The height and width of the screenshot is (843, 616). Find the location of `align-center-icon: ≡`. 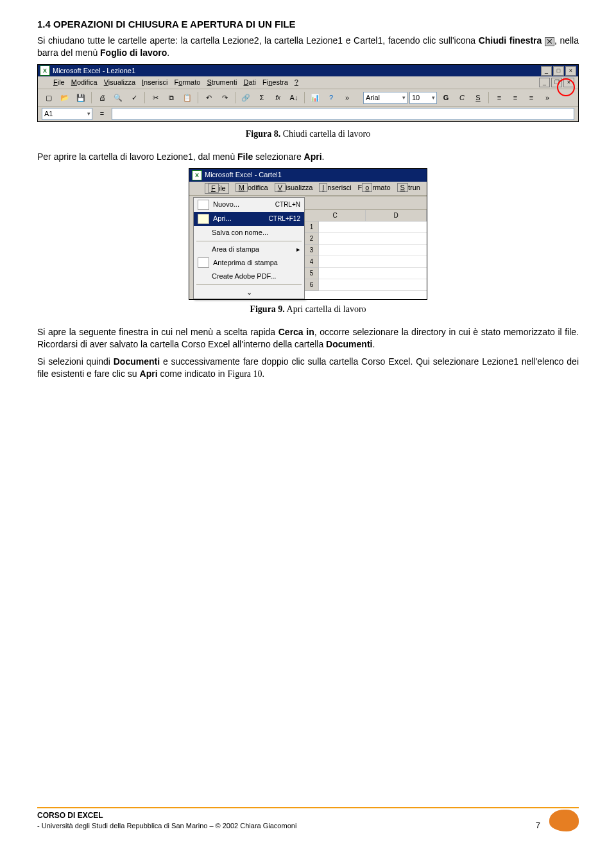

align-center-icon: ≡ is located at coordinates (515, 98).